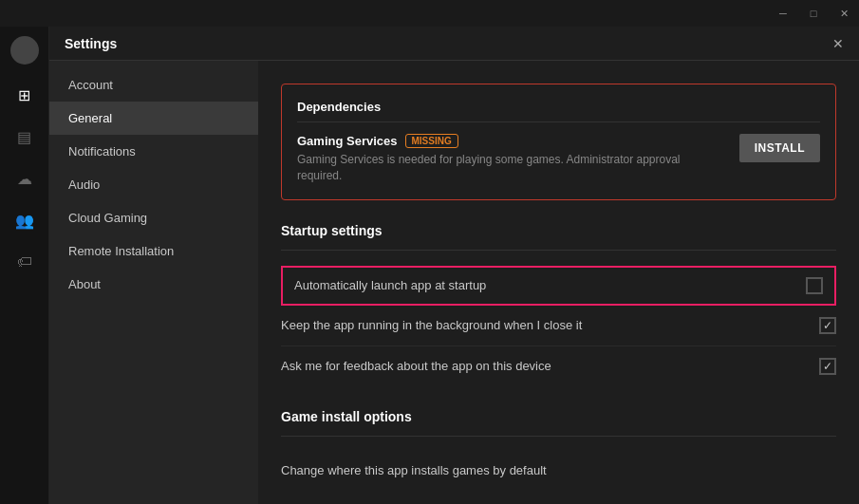 Image resolution: width=859 pixels, height=504 pixels. Describe the element at coordinates (813, 13) in the screenshot. I see `maximize-button: □` at that location.